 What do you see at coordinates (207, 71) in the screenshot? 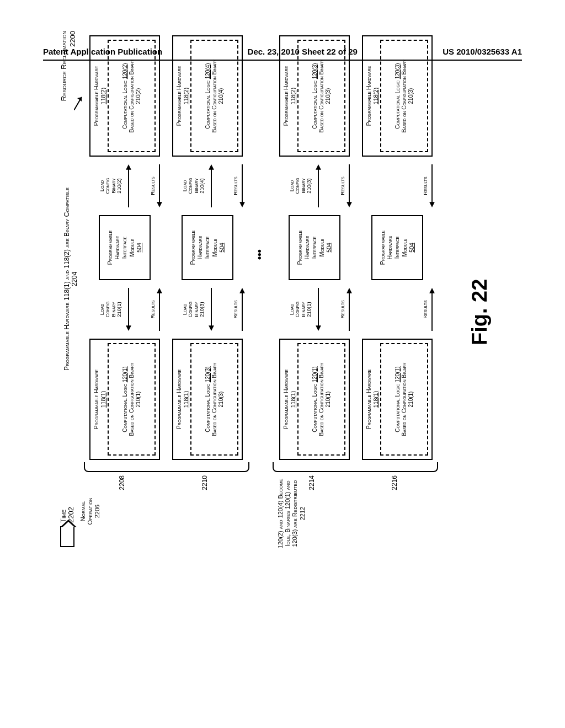
I see `cl-120-4-ref: 120(4)` at bounding box center [207, 71].